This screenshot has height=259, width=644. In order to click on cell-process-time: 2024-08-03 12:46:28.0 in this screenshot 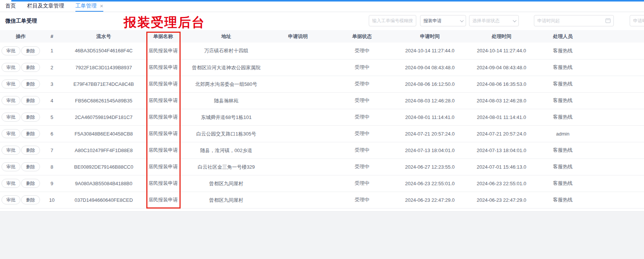, I will do `click(501, 101)`.